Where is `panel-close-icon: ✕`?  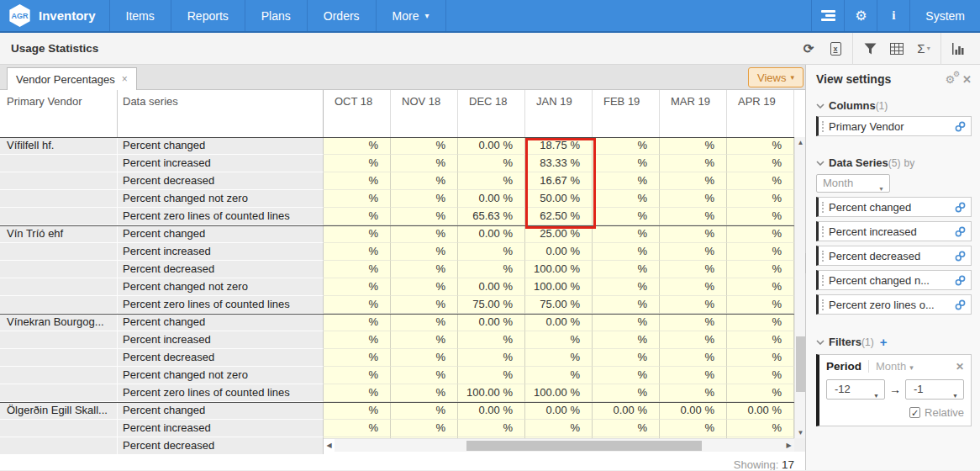
panel-close-icon: ✕ is located at coordinates (967, 79).